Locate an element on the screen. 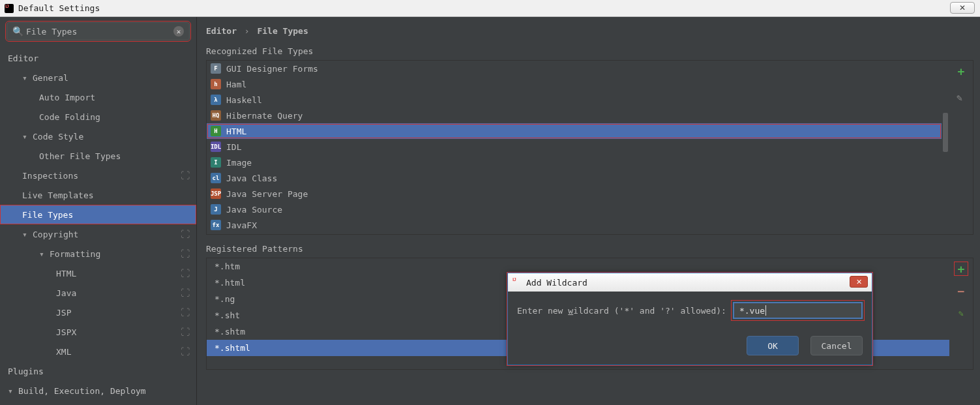 Image resolution: width=980 pixels, height=405 pixels. filetype-row: IImage is located at coordinates (574, 162).